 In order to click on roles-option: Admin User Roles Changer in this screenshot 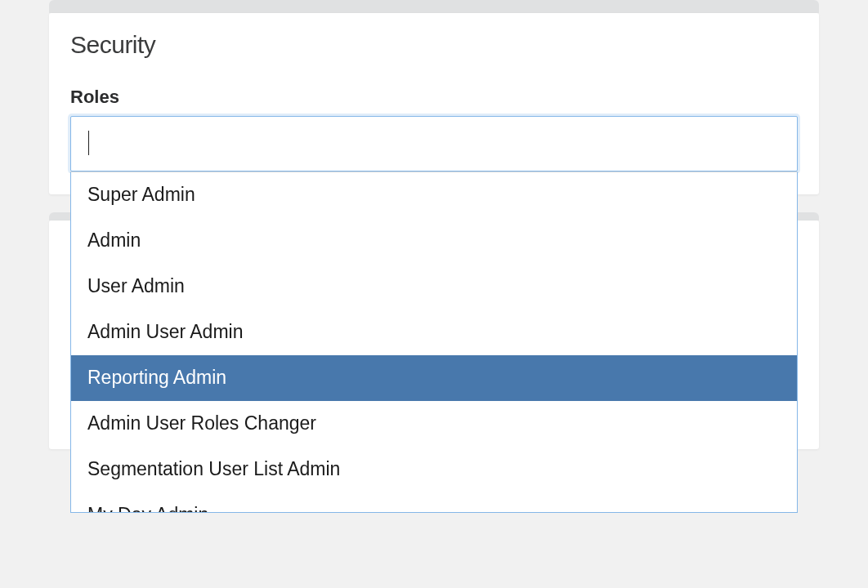, I will do `click(434, 424)`.